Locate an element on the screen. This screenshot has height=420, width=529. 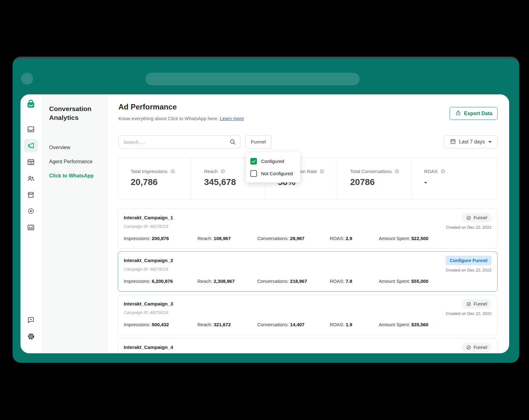
rail-item-pages is located at coordinates (31, 162).